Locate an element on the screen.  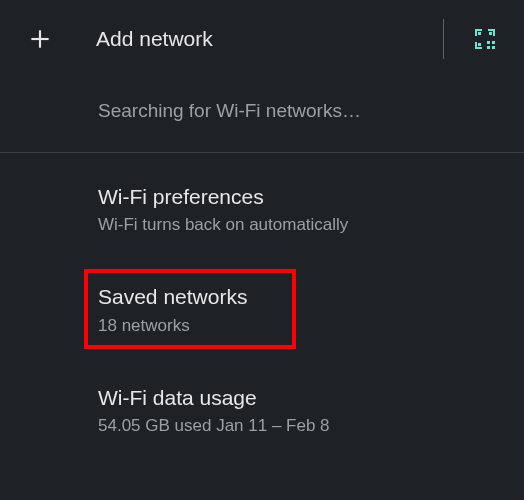
searching-status: Searching for Wi-Fi networks… is located at coordinates (262, 115).